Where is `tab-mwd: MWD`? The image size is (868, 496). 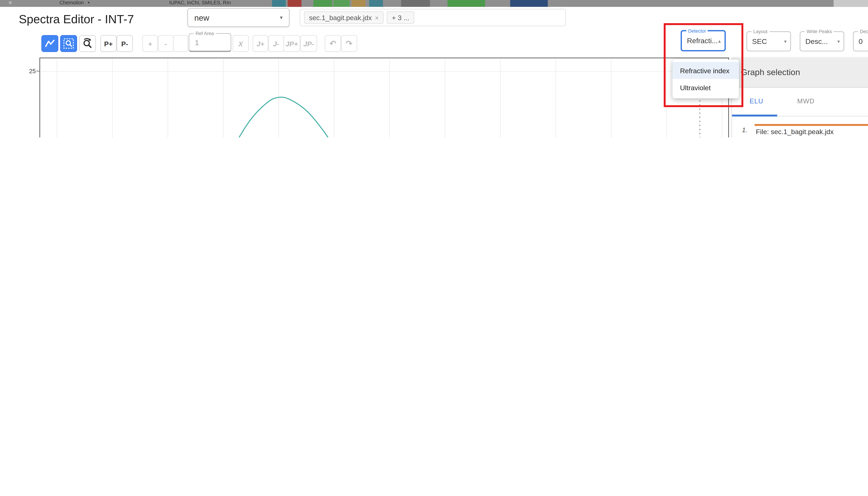 tab-mwd: MWD is located at coordinates (806, 101).